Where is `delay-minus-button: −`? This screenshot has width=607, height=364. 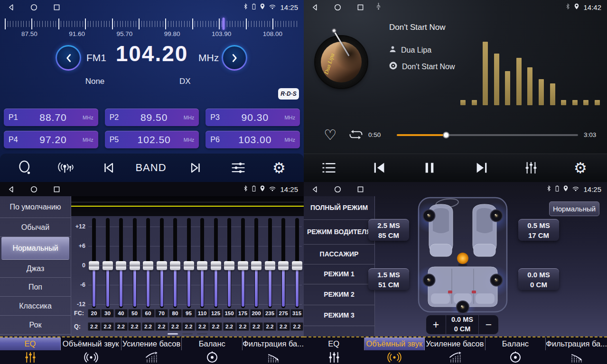
delay-minus-button: − is located at coordinates (488, 325).